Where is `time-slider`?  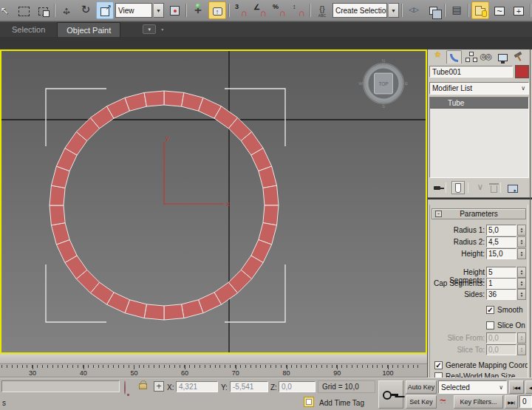 time-slider is located at coordinates (214, 359).